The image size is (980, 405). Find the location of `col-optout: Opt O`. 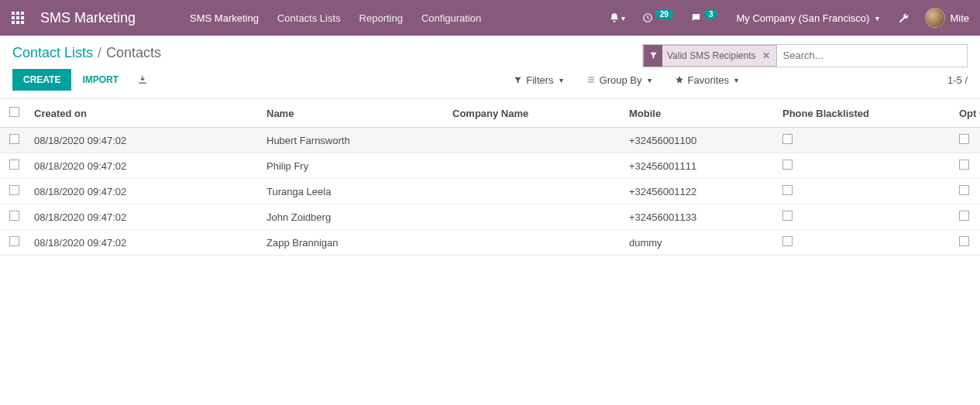

col-optout: Opt O is located at coordinates (967, 113).